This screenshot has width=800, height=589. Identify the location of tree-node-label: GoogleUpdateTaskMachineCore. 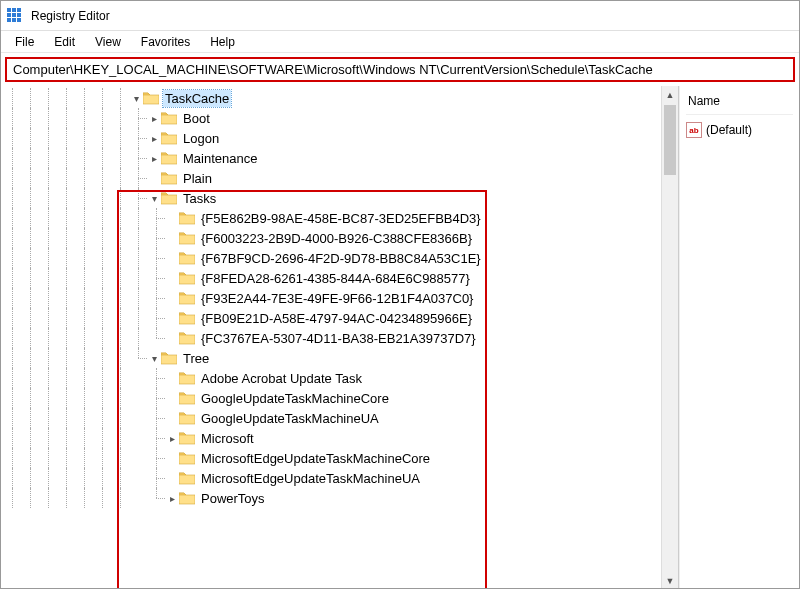
(295, 398).